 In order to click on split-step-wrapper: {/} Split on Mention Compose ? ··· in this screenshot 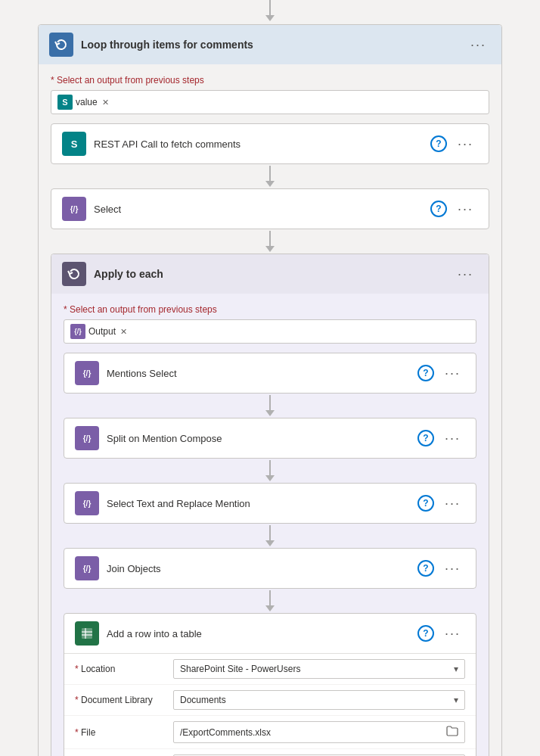, I will do `click(270, 438)`.